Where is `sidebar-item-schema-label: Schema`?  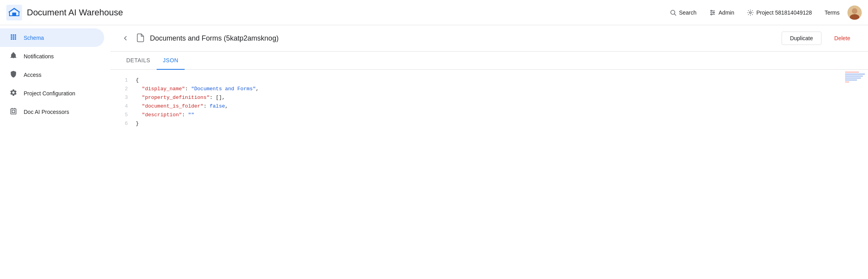 sidebar-item-schema-label: Schema is located at coordinates (34, 38).